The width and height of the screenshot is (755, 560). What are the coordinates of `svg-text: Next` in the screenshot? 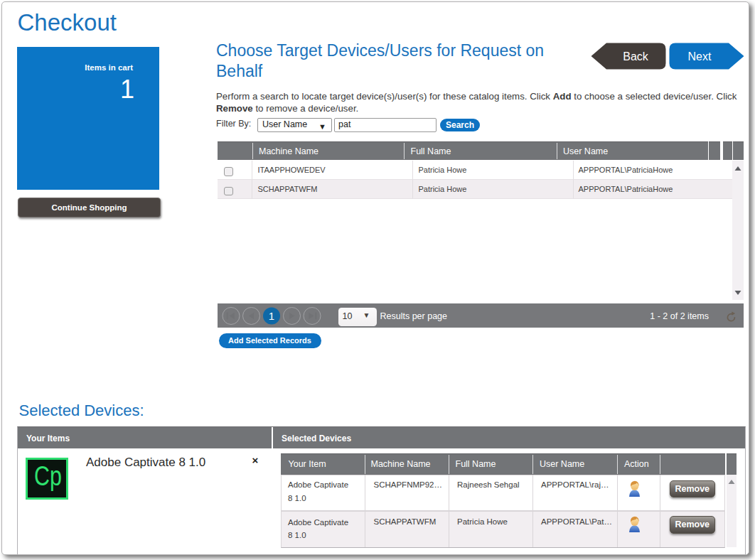 It's located at (700, 57).